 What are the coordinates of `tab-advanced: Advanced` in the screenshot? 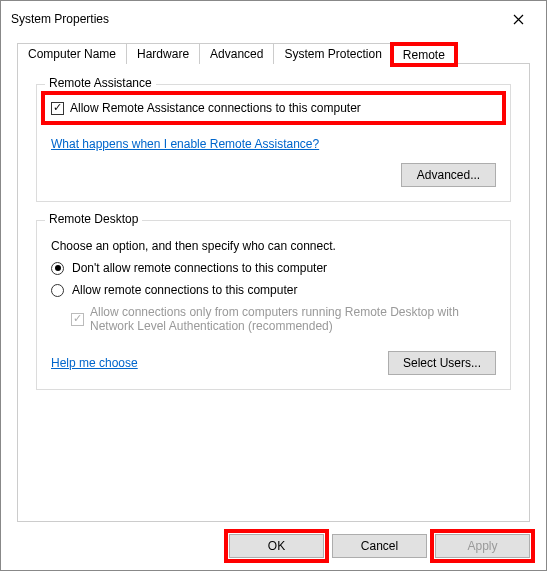 It's located at (236, 54).